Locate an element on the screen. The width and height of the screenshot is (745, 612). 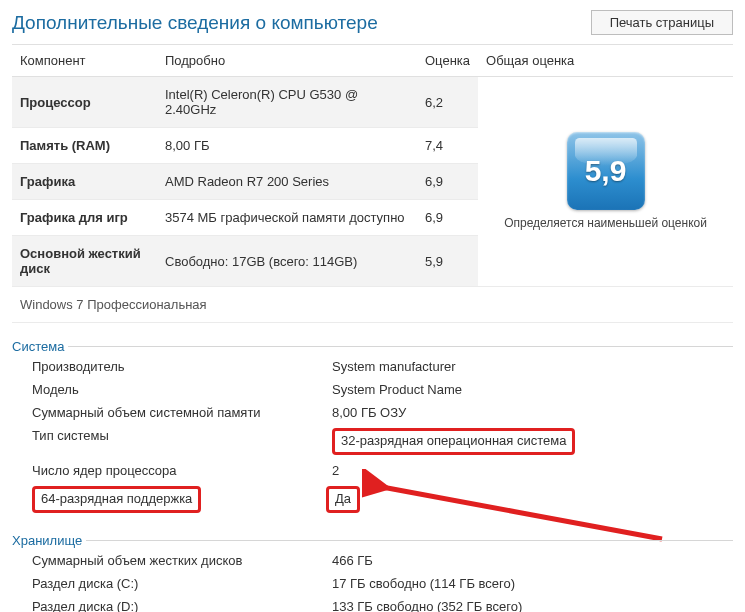
cell-component: Память (RAM) is located at coordinates (84, 146).